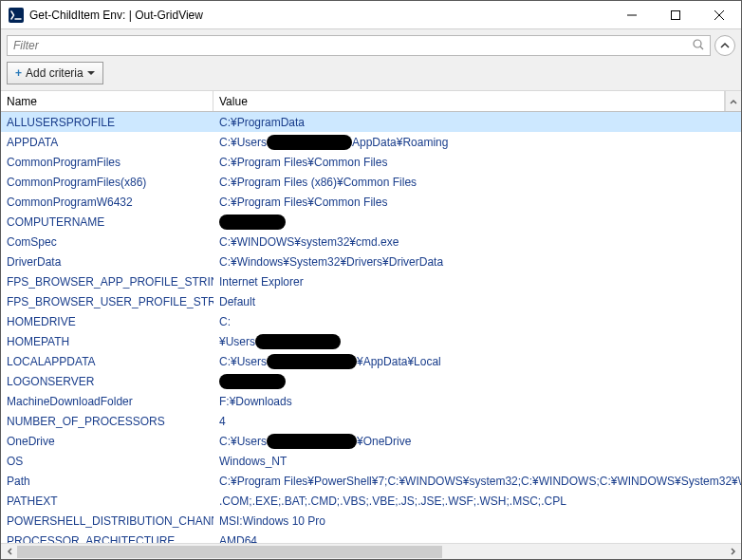 The height and width of the screenshot is (560, 742). I want to click on table-row: LOCALAPPDATAC:¥Users¥AppData¥Local, so click(371, 361).